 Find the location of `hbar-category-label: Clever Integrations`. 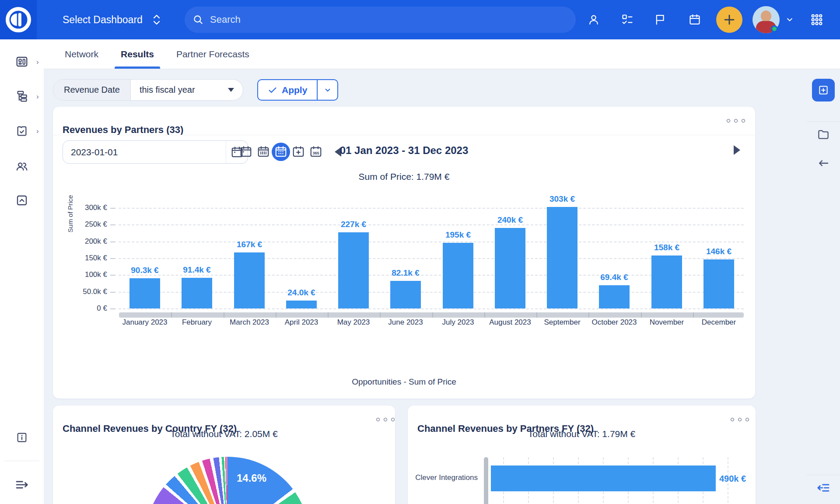

hbar-category-label: Clever Integrations is located at coordinates (443, 478).